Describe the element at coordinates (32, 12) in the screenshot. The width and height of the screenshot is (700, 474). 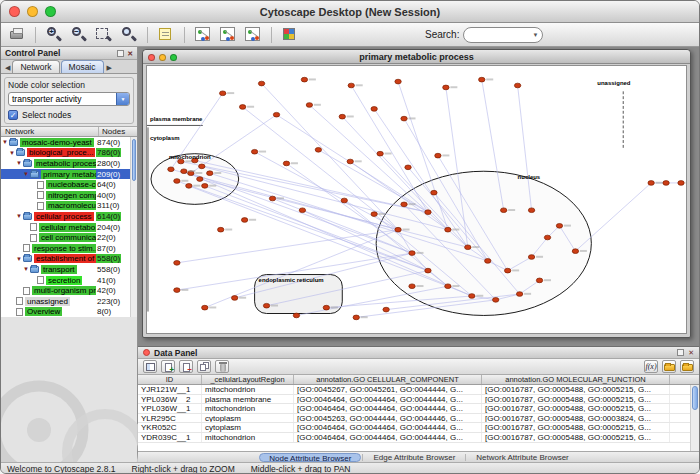
I see `minimize-window-button` at that location.